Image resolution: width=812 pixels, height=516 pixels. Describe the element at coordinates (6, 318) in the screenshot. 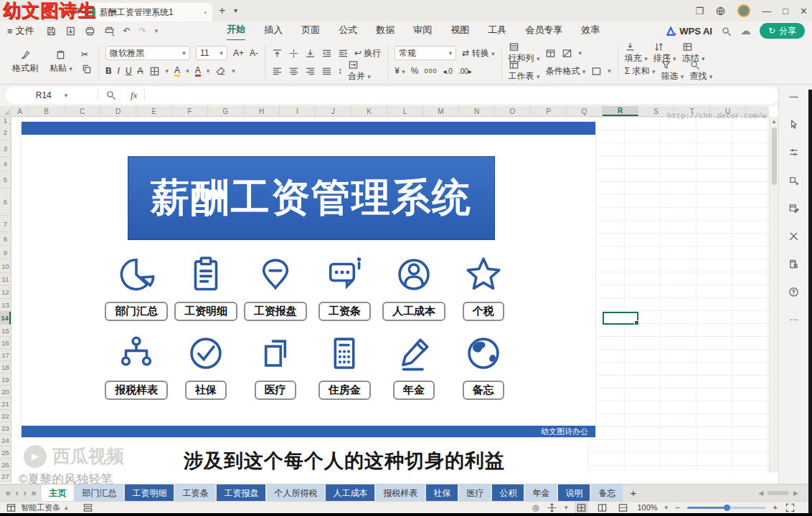

I see `row-header-14: 14` at that location.